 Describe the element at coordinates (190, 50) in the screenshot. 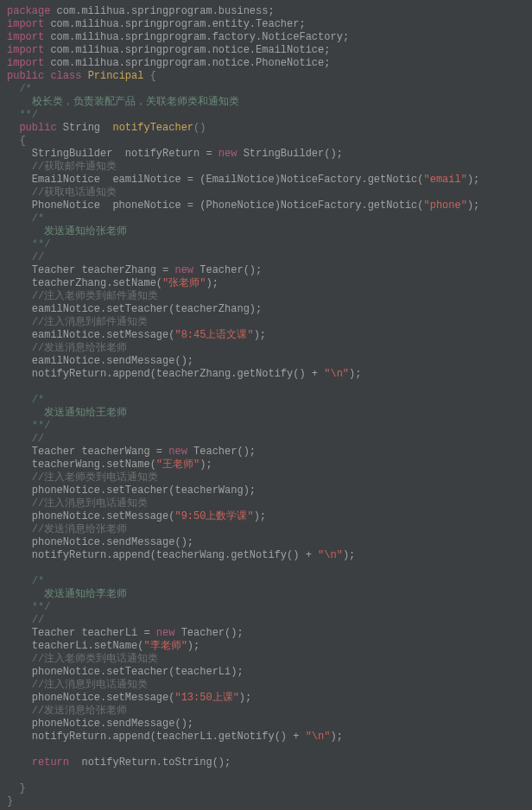

I see `code-token-pkg: com.milihua.springprogram.notice.EmailNo…` at that location.